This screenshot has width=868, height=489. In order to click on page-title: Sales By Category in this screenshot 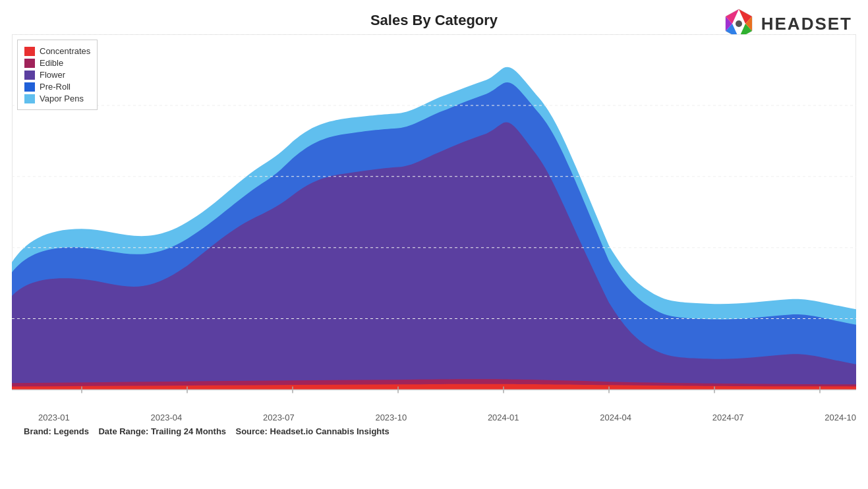, I will do `click(434, 20)`.